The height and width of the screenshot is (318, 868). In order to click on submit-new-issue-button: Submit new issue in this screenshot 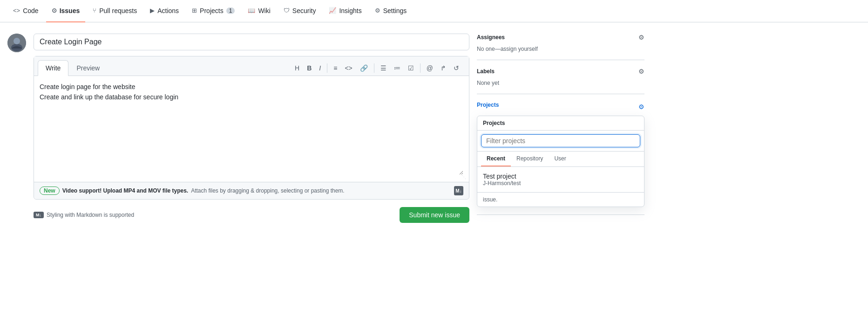, I will do `click(434, 215)`.